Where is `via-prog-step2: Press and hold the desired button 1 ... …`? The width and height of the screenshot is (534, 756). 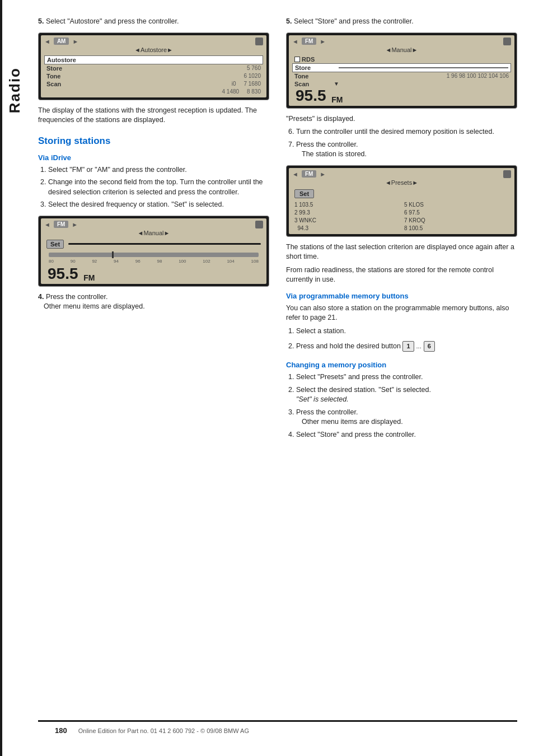
via-prog-step2: Press and hold the desired button 1 ... … is located at coordinates (406, 346).